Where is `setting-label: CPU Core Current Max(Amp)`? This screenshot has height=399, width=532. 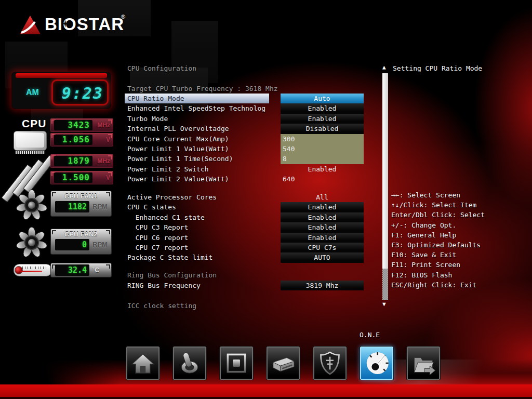 setting-label: CPU Core Current Max(Amp) is located at coordinates (178, 139).